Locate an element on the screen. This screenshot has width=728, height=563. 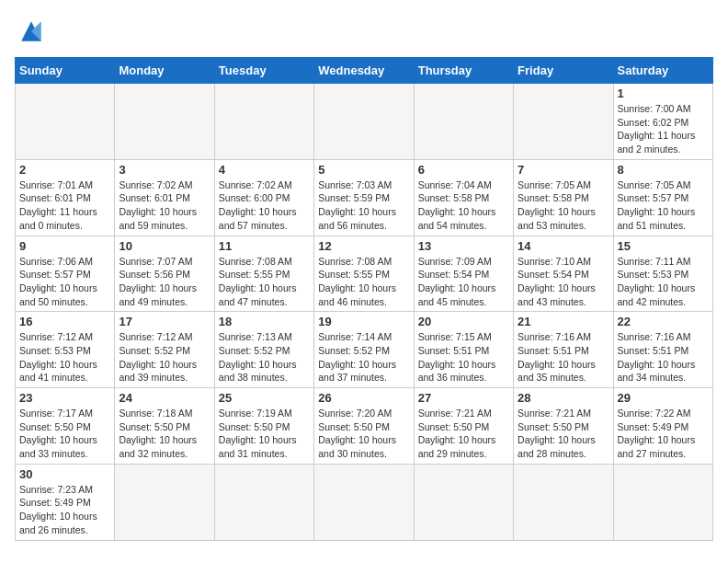
calendar-day-cell: 4Sunrise: 7:02 AM Sunset: 6:00 PM Daylig… is located at coordinates (264, 197).